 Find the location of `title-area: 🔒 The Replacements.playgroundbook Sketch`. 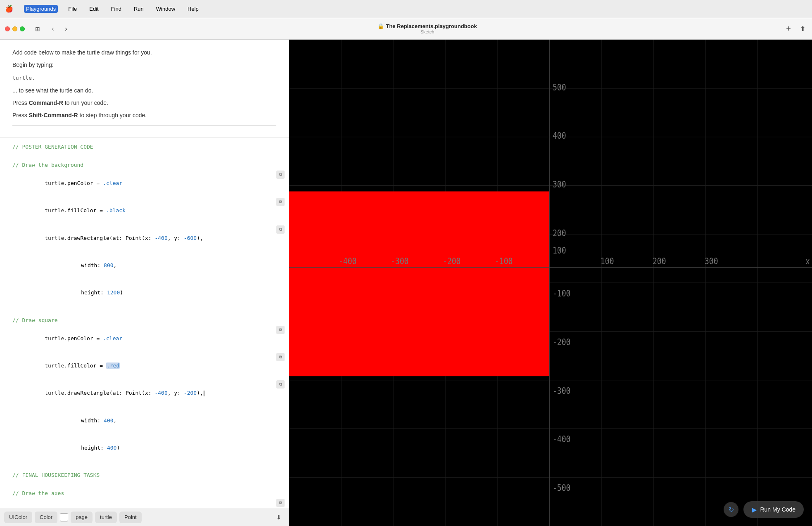

title-area: 🔒 The Replacements.playgroundbook Sketch is located at coordinates (427, 29).